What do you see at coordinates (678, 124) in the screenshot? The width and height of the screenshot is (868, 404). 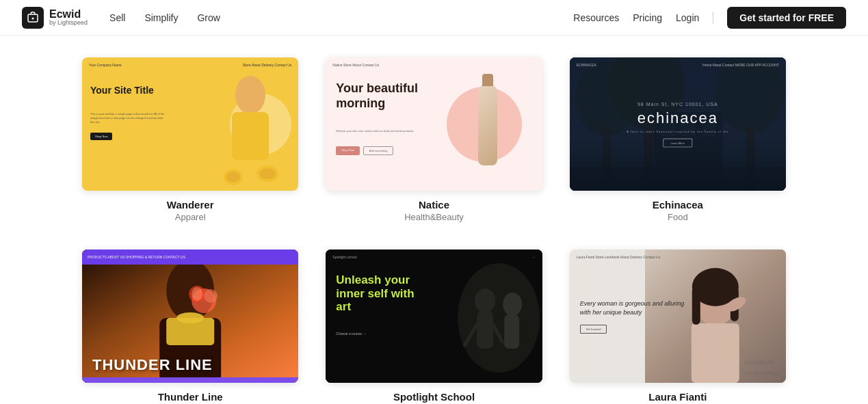 I see `template-preview-echinacea: ECHINACEA Home About Contact MORE OUR AP…` at bounding box center [678, 124].